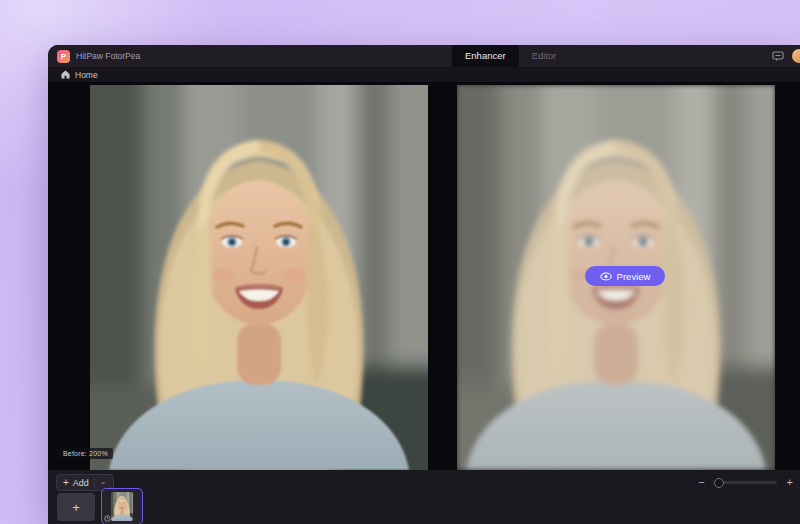 The width and height of the screenshot is (800, 524). I want to click on add-image-tile: +, so click(76, 507).